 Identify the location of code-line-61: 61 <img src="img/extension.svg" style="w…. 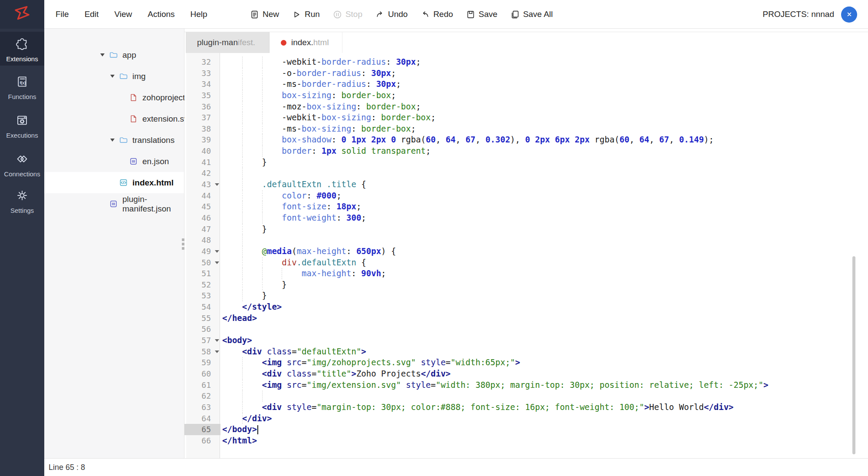
(526, 385).